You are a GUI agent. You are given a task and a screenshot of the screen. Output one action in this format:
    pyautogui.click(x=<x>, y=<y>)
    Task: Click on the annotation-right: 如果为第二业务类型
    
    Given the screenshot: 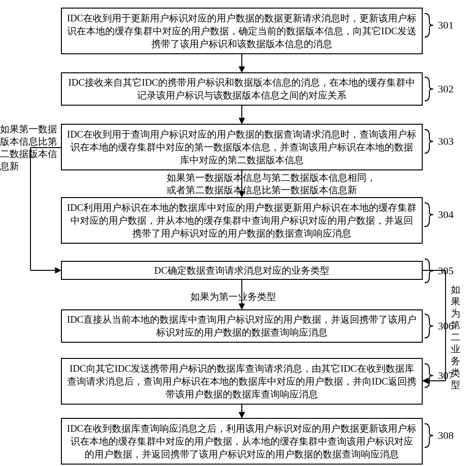 What is the action you would take?
    pyautogui.click(x=456, y=337)
    